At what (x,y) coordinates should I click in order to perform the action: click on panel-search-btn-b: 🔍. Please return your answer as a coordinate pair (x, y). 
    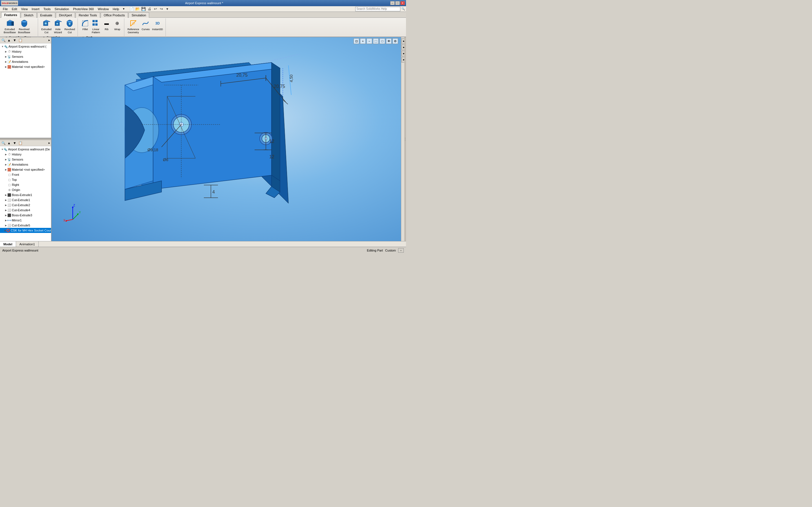
    Looking at the image, I should click on (3, 143).